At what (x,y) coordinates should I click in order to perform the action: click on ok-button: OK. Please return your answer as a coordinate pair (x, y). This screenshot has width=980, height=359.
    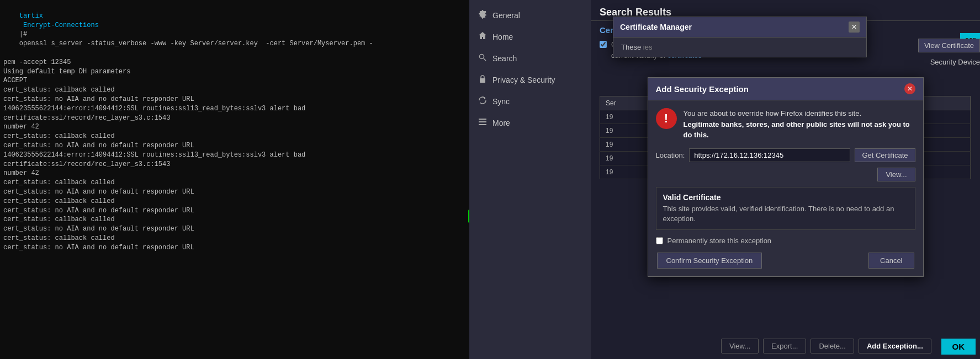
    Looking at the image, I should click on (958, 346).